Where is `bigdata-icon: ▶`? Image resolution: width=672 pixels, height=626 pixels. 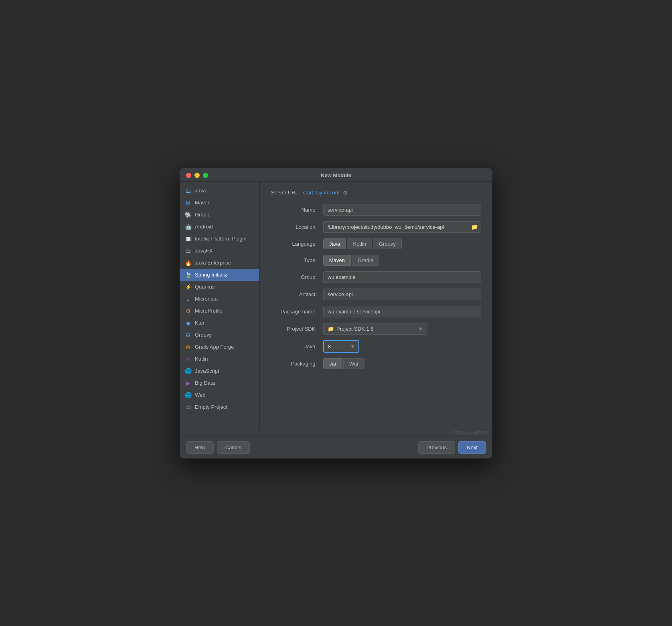 bigdata-icon: ▶ is located at coordinates (188, 383).